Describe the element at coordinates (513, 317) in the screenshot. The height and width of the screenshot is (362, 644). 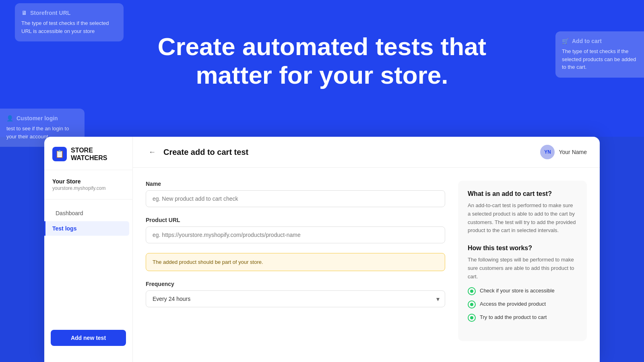
I see `step-label-3: Try to add the product to cart` at that location.